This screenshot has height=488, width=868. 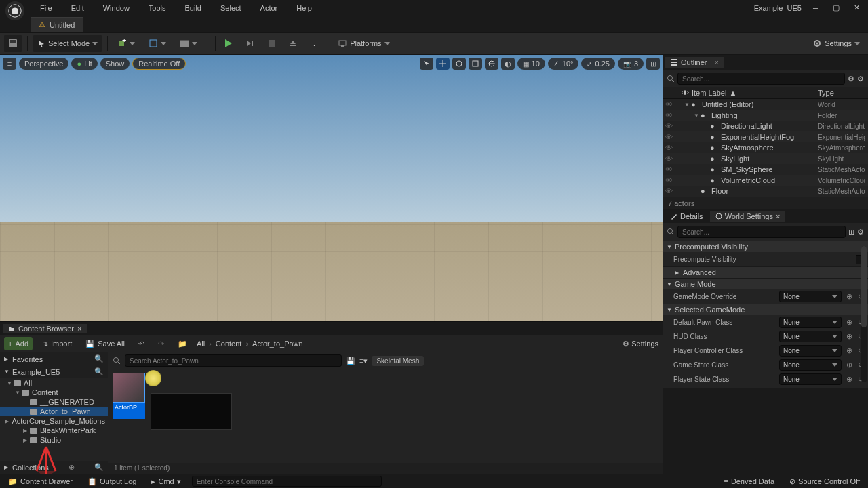 I want to click on outliner-row: 👁●DirectionalLightDirectionalLight, so click(x=765, y=126).